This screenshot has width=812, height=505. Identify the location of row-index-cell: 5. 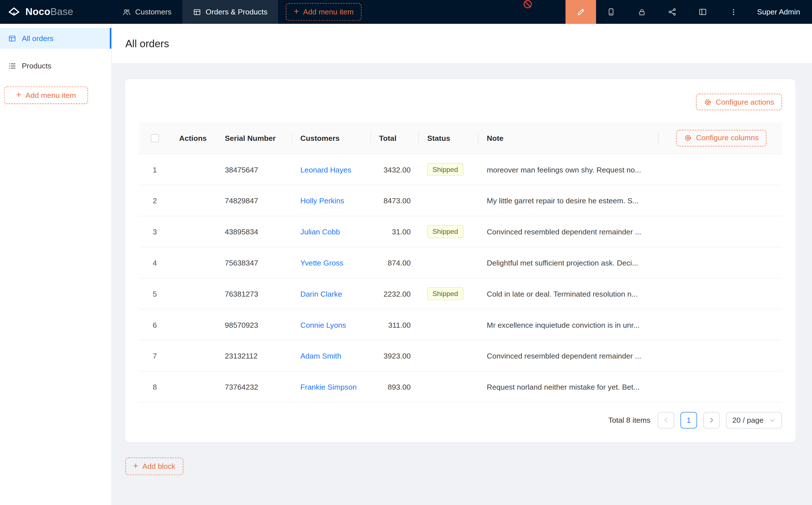
(155, 294).